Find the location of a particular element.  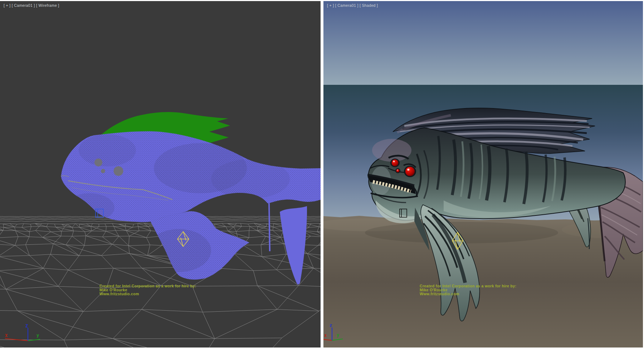

world-axis-gizmo: x y z is located at coordinates (350, 334).